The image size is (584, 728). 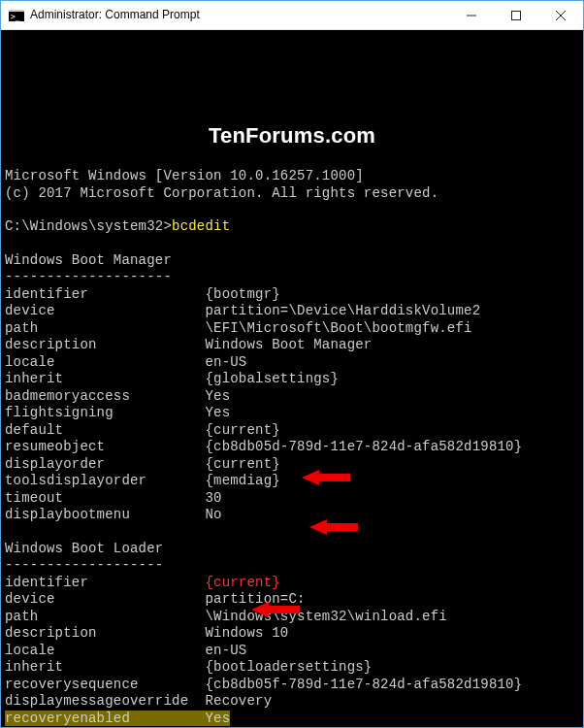 What do you see at coordinates (292, 465) in the screenshot?
I see `console-line: displayorder {current}` at bounding box center [292, 465].